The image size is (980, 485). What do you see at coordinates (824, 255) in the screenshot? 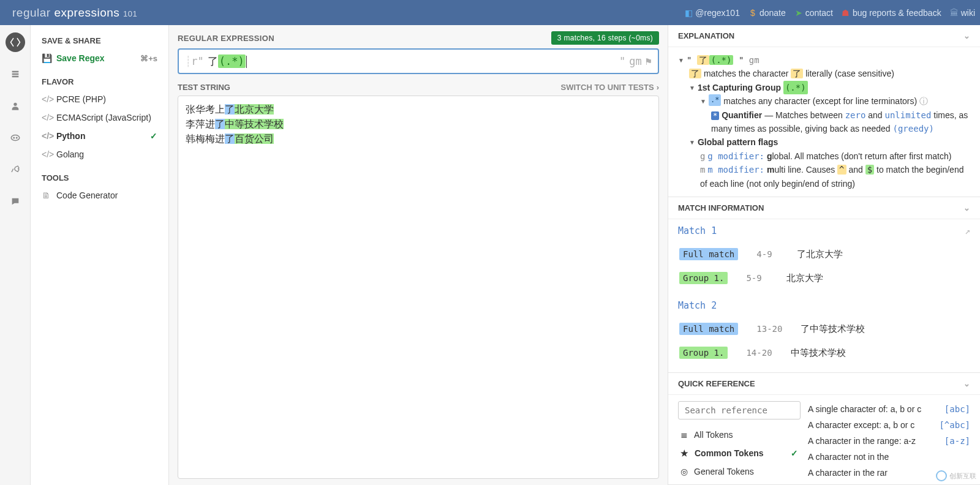
I see `match-row: Full match4-9了北京大学` at bounding box center [824, 255].